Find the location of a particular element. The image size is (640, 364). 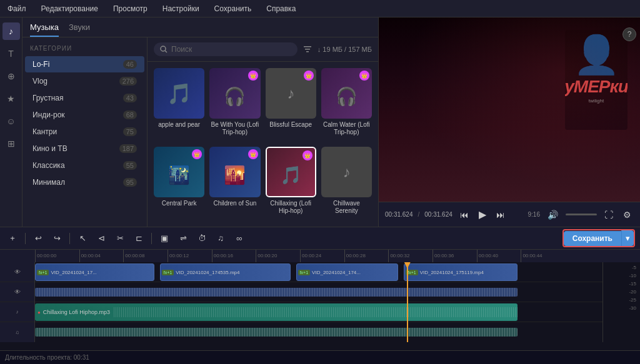

speed: ⏱ is located at coordinates (202, 239).